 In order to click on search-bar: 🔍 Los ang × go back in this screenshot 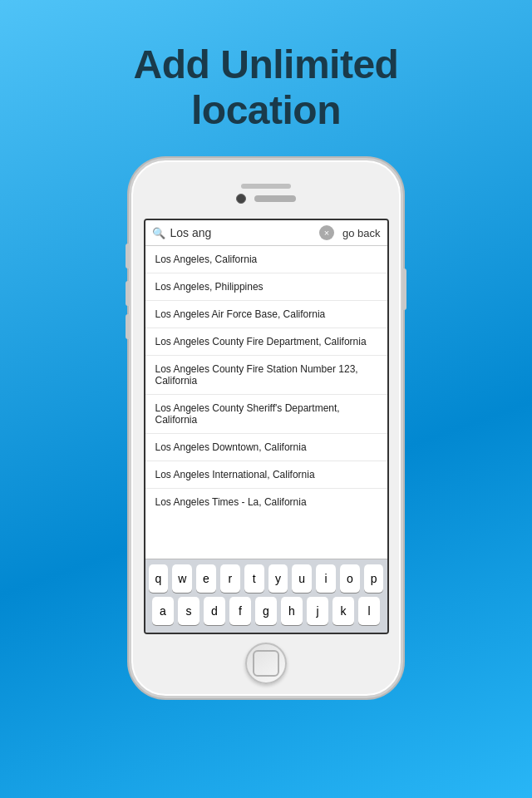, I will do `click(266, 233)`.